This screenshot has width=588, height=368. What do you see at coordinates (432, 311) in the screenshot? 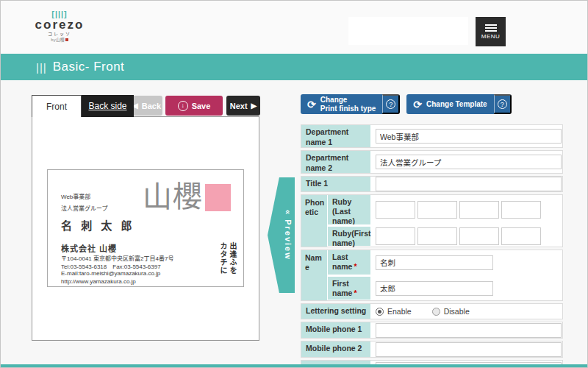
I see `form-row-lettering: Lettering setting Enable Disable` at bounding box center [432, 311].